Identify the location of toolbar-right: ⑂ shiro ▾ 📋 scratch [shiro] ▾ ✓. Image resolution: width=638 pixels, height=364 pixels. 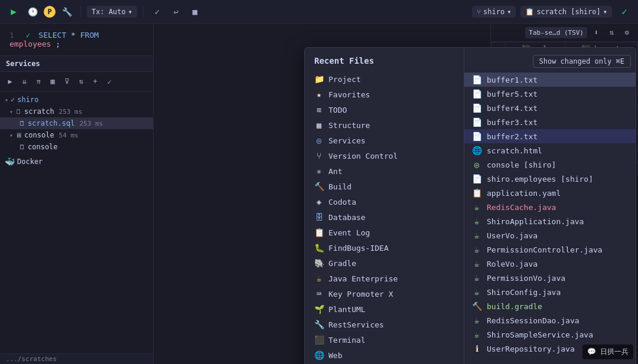
(552, 12).